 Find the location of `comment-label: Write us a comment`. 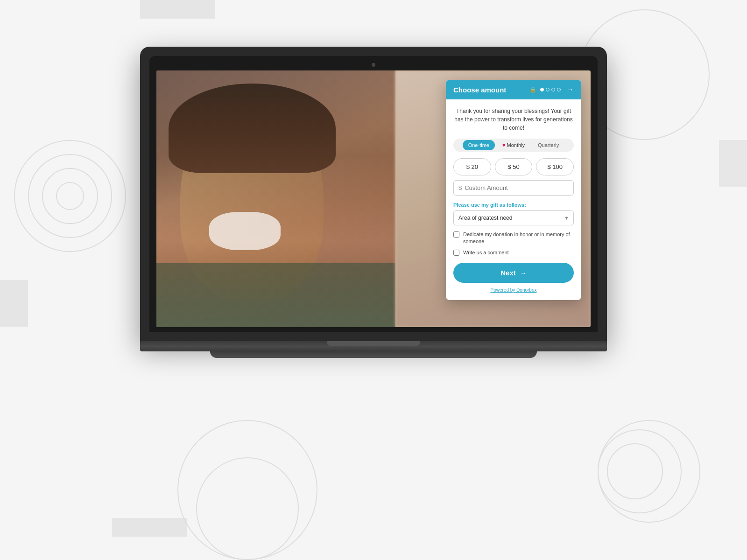

comment-label: Write us a comment is located at coordinates (486, 253).